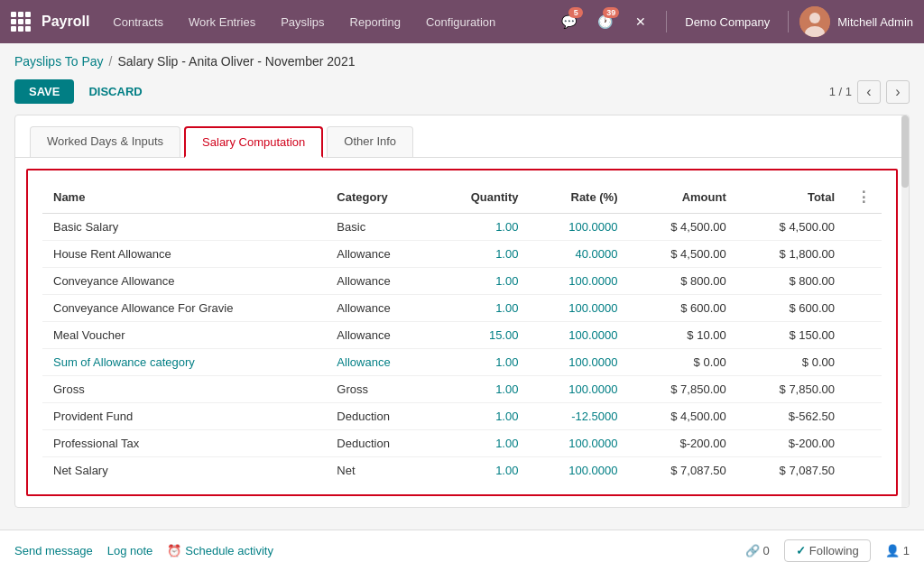 This screenshot has width=924, height=571. Describe the element at coordinates (379, 444) in the screenshot. I see `cell-category: Deduction` at that location.